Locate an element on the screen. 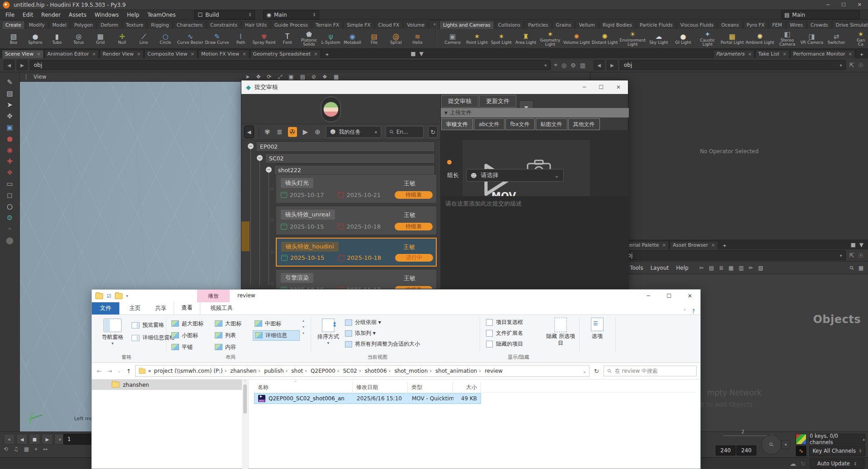 This screenshot has height=469, width=868. shelf-tab: Lights and Cameras is located at coordinates (467, 25).